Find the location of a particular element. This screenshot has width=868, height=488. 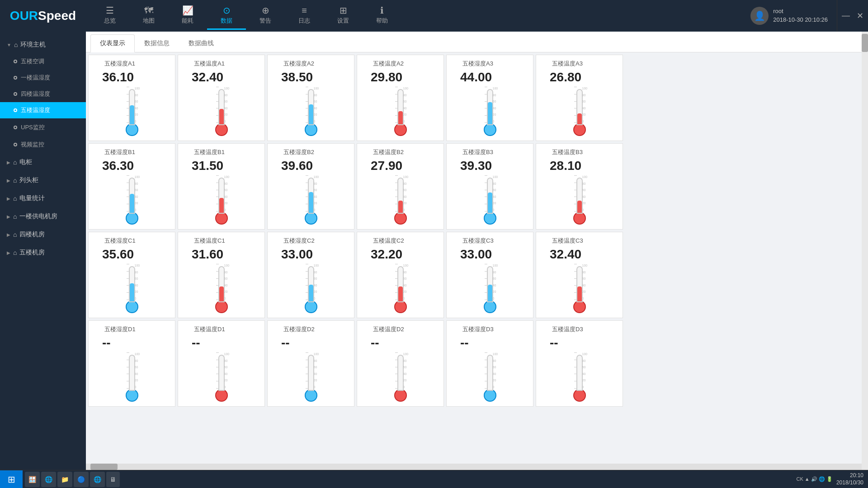

tab-data-curve: 数据曲线 is located at coordinates (201, 43).